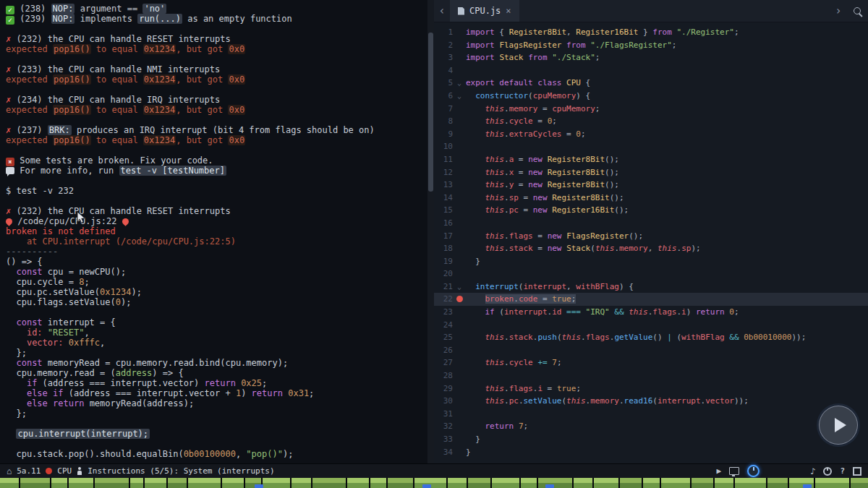 The height and width of the screenshot is (488, 868). I want to click on line-number: 6, so click(443, 96).